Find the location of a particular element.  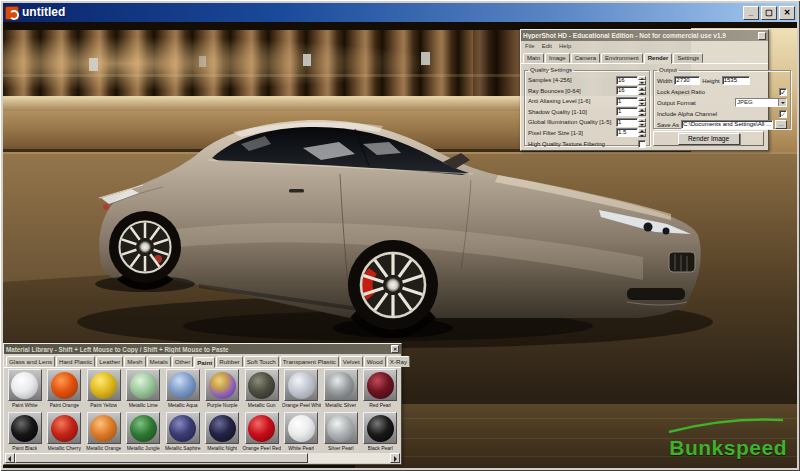

materials-close-button: ✕ is located at coordinates (395, 349).